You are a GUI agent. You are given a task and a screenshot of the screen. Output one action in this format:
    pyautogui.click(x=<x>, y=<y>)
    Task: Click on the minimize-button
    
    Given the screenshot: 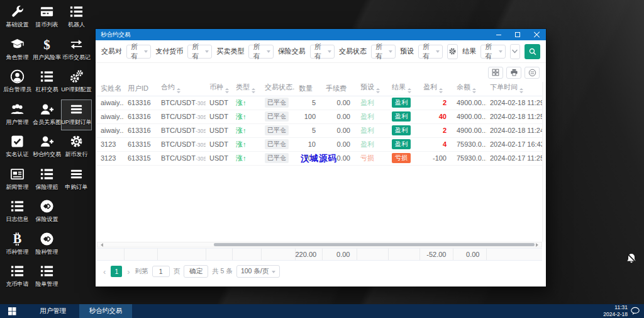 What is the action you would take?
    pyautogui.click(x=499, y=35)
    